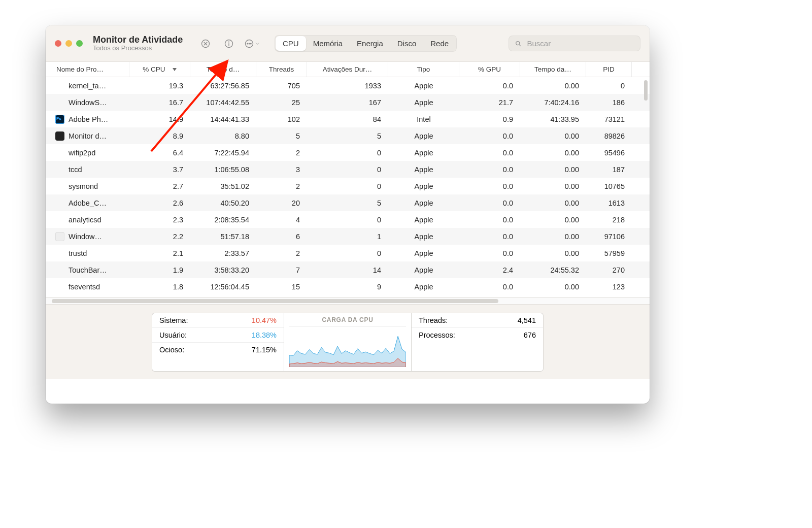 The image size is (812, 528). I want to click on stop-process-button, so click(206, 44).